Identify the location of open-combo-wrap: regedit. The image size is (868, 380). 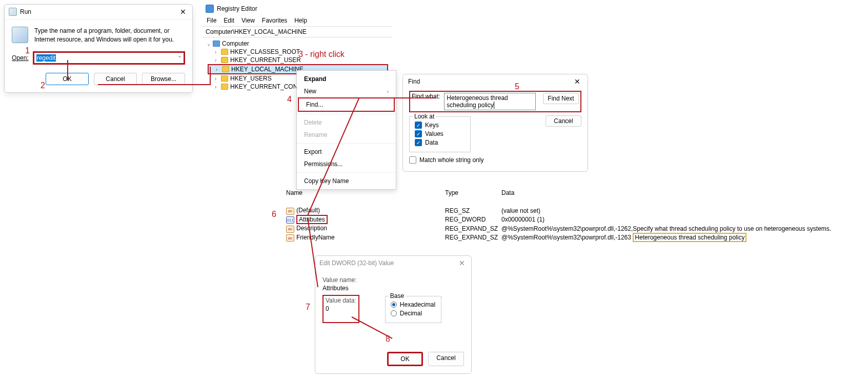
(109, 58).